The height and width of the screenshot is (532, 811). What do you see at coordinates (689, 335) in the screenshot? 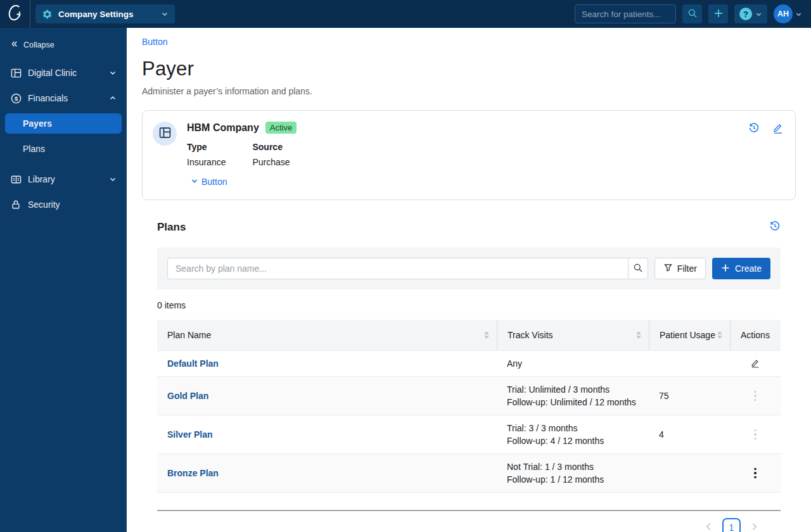
I see `column-header-patient-usage: Patient Usage` at bounding box center [689, 335].